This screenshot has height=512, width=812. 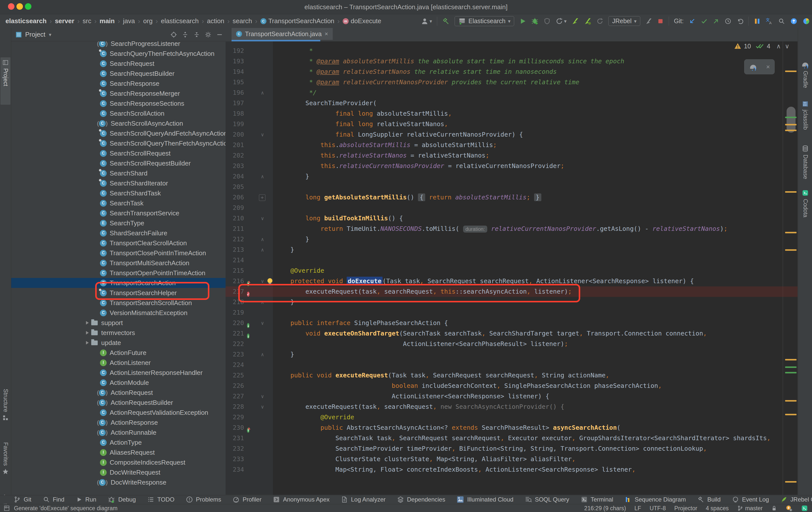 I want to click on stripe-button-project: Project, so click(x=5, y=81).